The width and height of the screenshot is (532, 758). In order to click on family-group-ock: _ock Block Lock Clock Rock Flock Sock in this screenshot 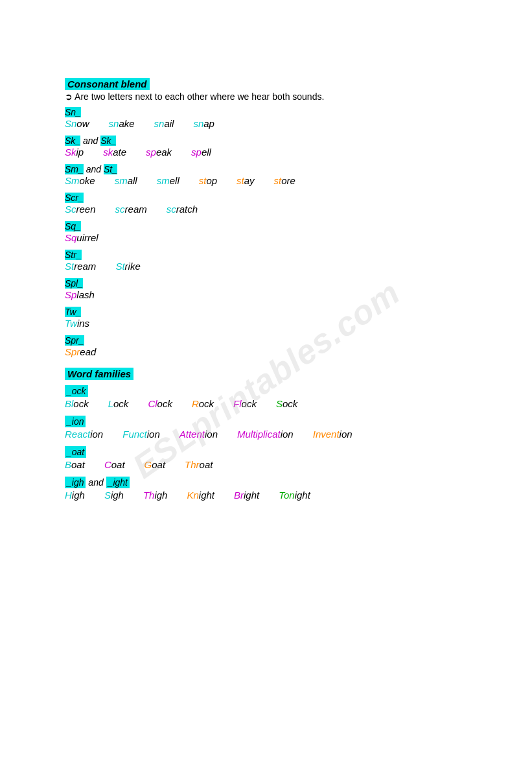, I will do `click(266, 397)`.